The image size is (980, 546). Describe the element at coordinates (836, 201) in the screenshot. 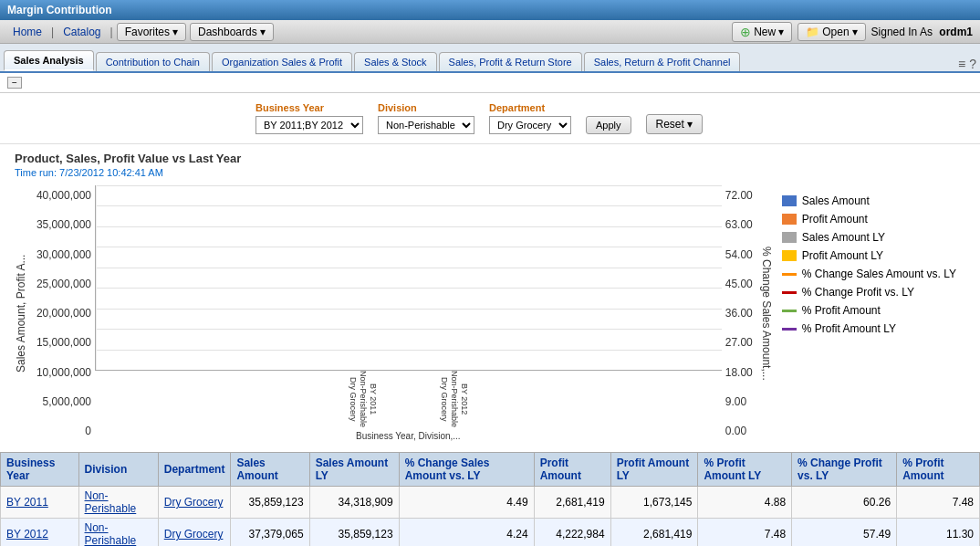

I see `legend-label: Sales Amount` at that location.